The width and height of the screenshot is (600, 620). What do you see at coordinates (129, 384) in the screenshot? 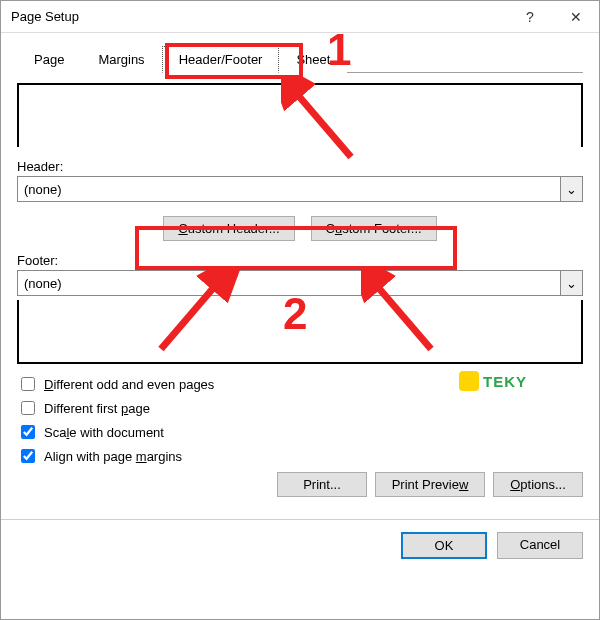
I see `check-label: Different odd and even pages` at bounding box center [129, 384].